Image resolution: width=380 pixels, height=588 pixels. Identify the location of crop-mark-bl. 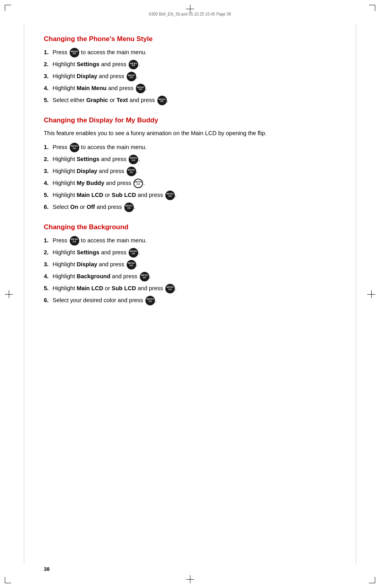
(8, 580).